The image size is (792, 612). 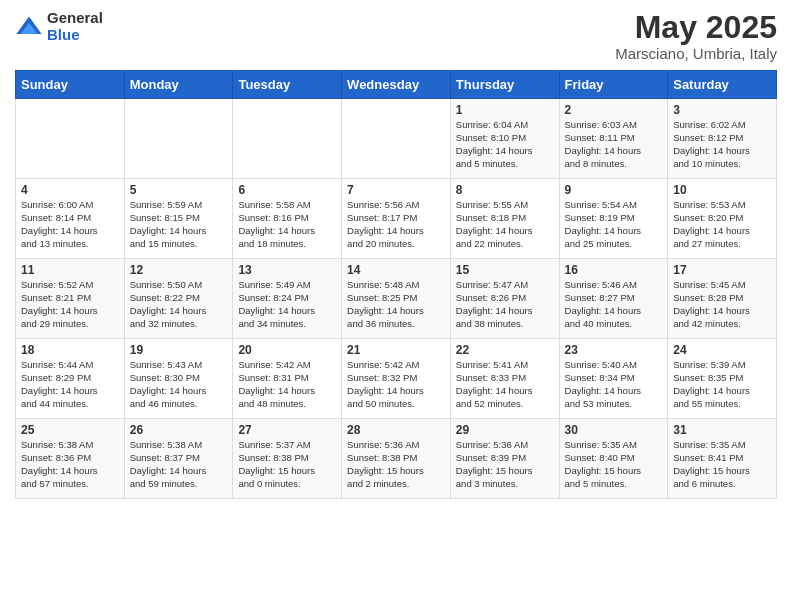 What do you see at coordinates (722, 85) in the screenshot?
I see `header-saturday: Saturday` at bounding box center [722, 85].